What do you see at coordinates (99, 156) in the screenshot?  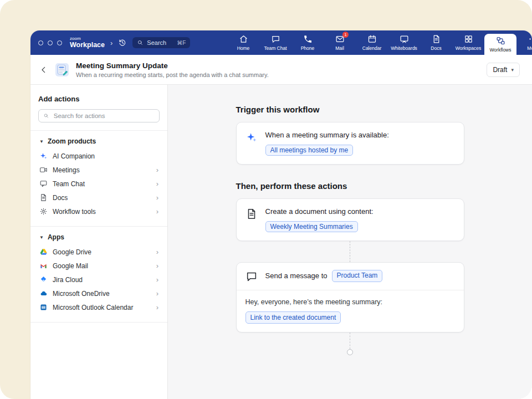 I see `sidebar-item-ai-companion: AI Companion` at bounding box center [99, 156].